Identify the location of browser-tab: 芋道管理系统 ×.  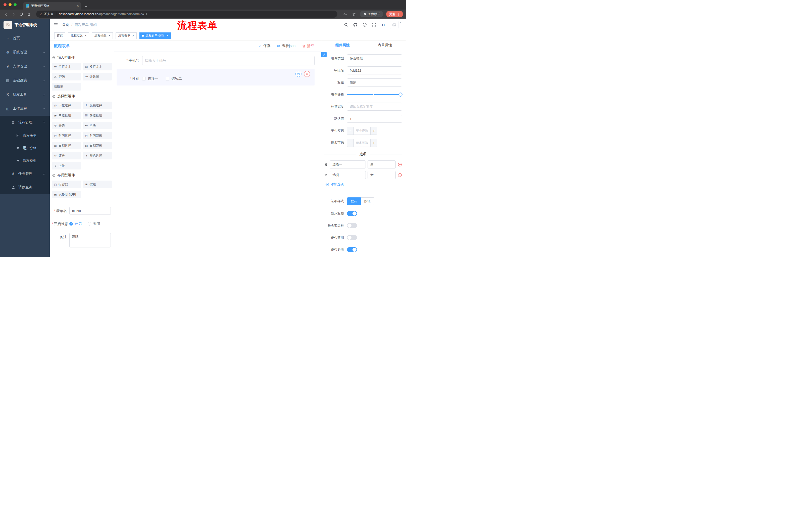
(52, 6).